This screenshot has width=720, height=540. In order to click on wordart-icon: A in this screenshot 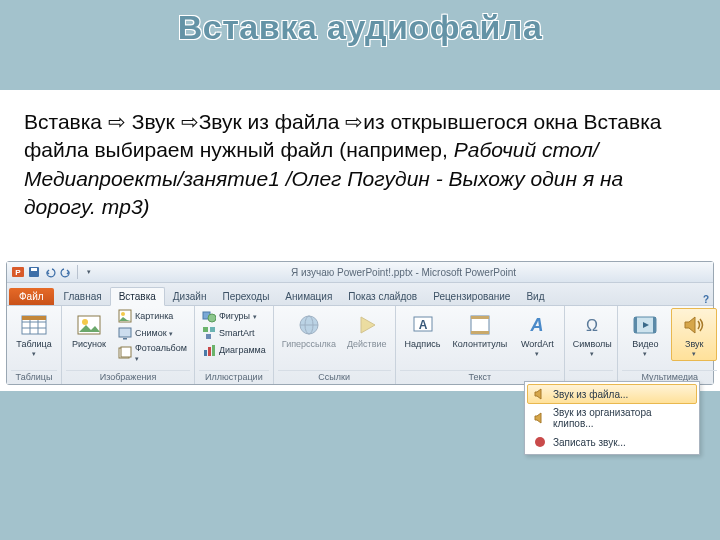, I will do `click(537, 325)`.